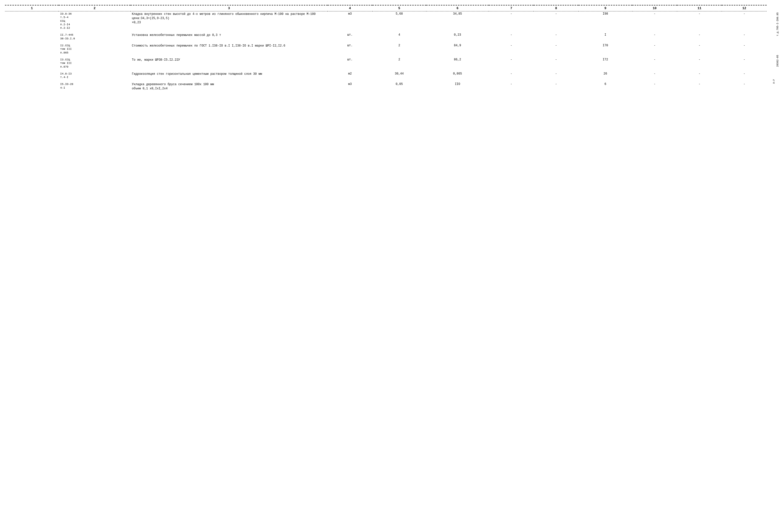 The height and width of the screenshot is (532, 784). What do you see at coordinates (556, 8) in the screenshot?
I see `header-col8: 8` at bounding box center [556, 8].